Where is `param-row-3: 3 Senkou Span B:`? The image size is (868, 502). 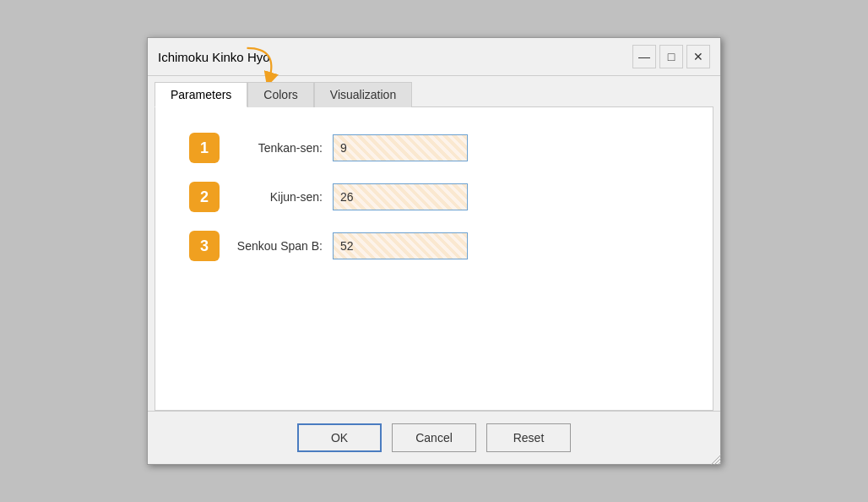
param-row-3: 3 Senkou Span B: is located at coordinates (434, 246).